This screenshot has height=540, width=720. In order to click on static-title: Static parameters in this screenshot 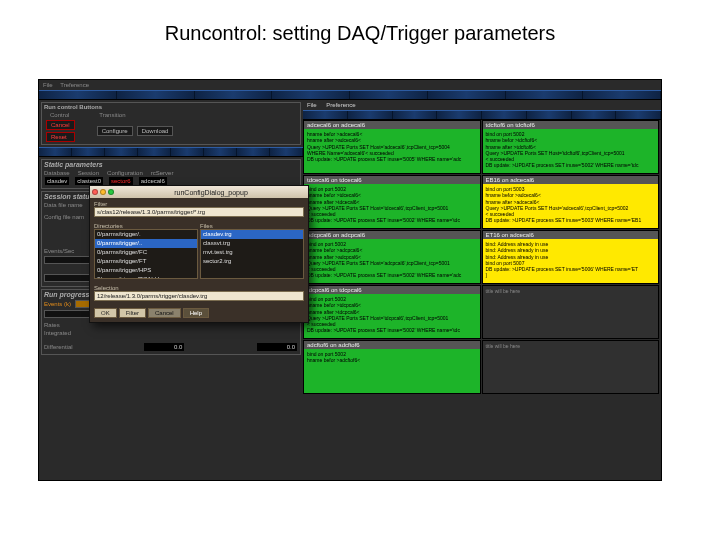, I will do `click(171, 164)`.